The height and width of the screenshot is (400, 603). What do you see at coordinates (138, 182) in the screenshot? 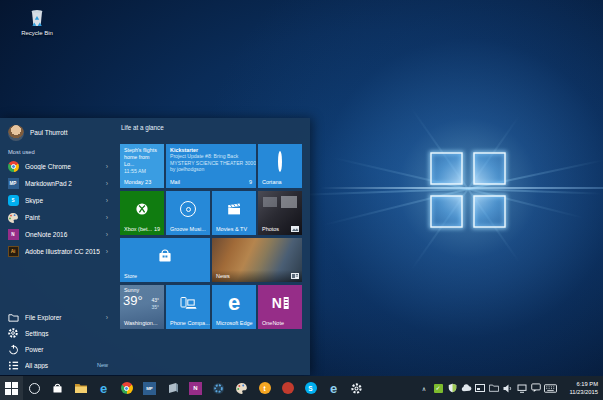
I see `tile-label: Monday 23` at bounding box center [138, 182].